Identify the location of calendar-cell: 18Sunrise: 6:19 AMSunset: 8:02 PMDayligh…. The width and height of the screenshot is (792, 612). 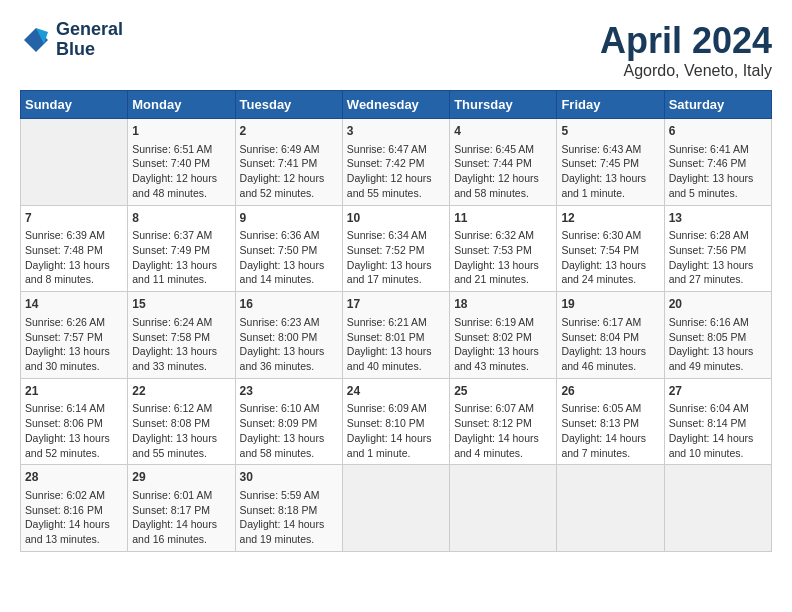
(504, 336).